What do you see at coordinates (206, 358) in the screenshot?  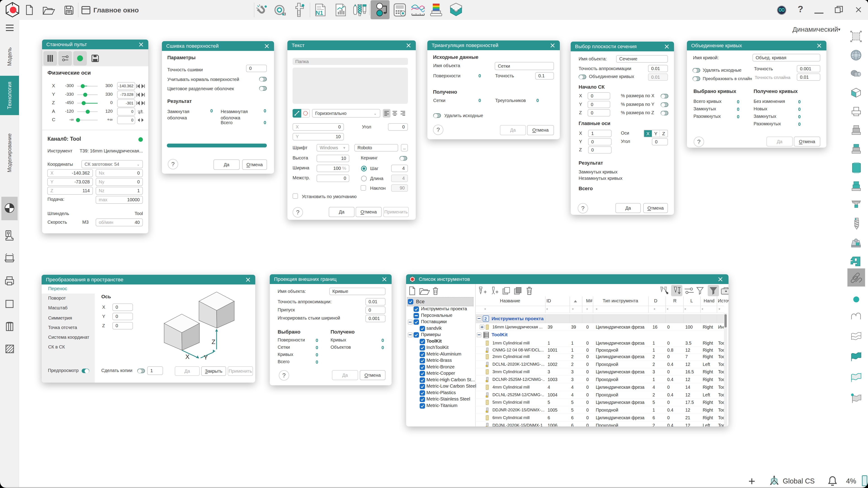 I see `svg-text: Y` at bounding box center [206, 358].